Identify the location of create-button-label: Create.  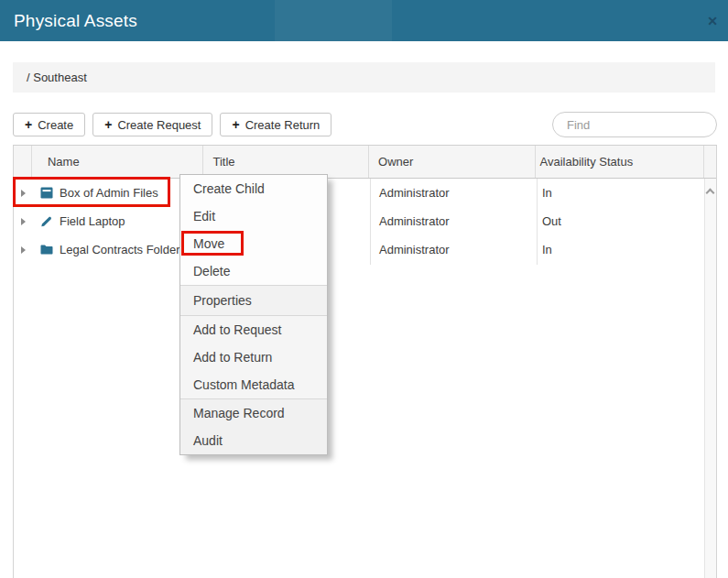
(55, 125).